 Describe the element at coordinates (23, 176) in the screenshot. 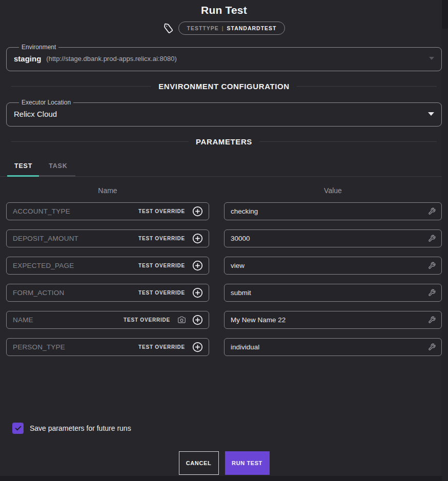

I see `active-tab-indicator` at that location.